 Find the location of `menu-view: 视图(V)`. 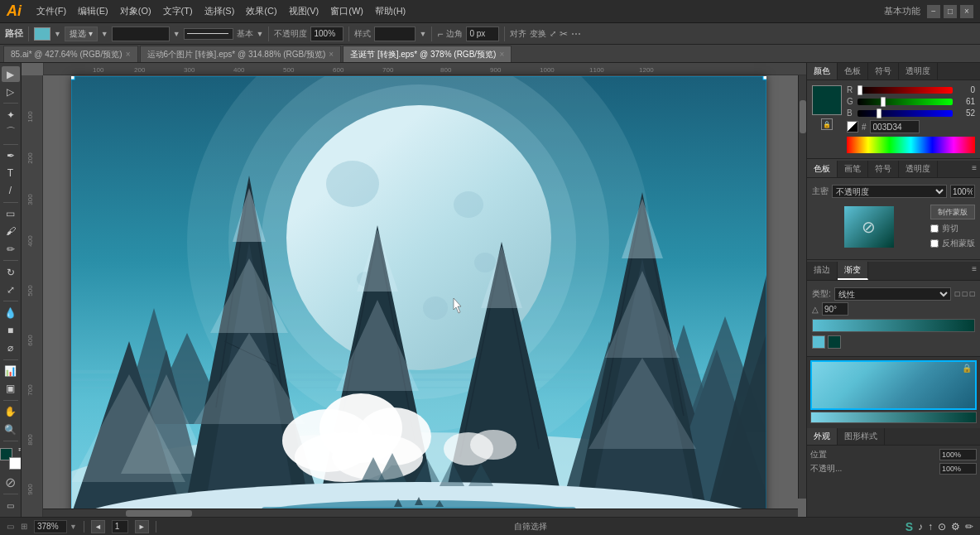

menu-view: 视图(V) is located at coordinates (305, 12).